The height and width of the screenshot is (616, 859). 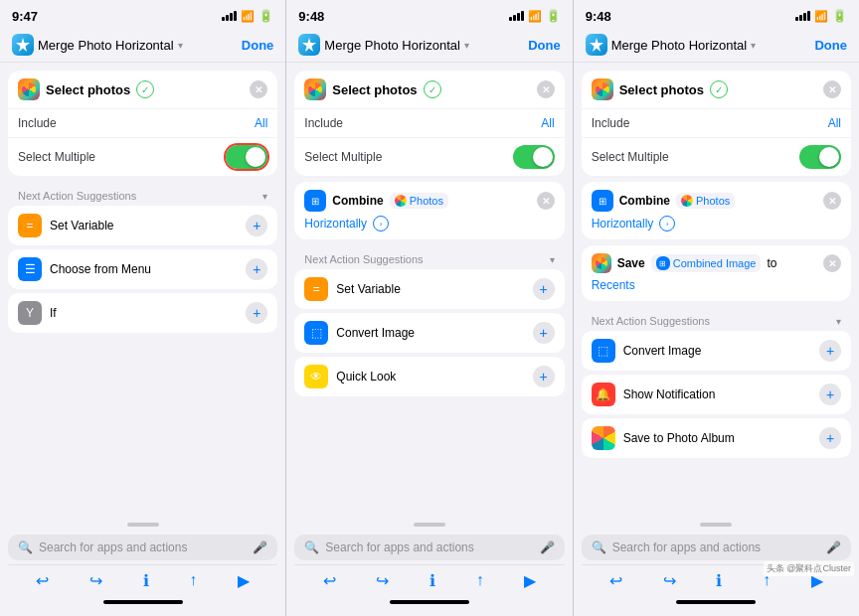 I want to click on action-convert-image-3: ⬚ Convert Image +, so click(x=716, y=351).